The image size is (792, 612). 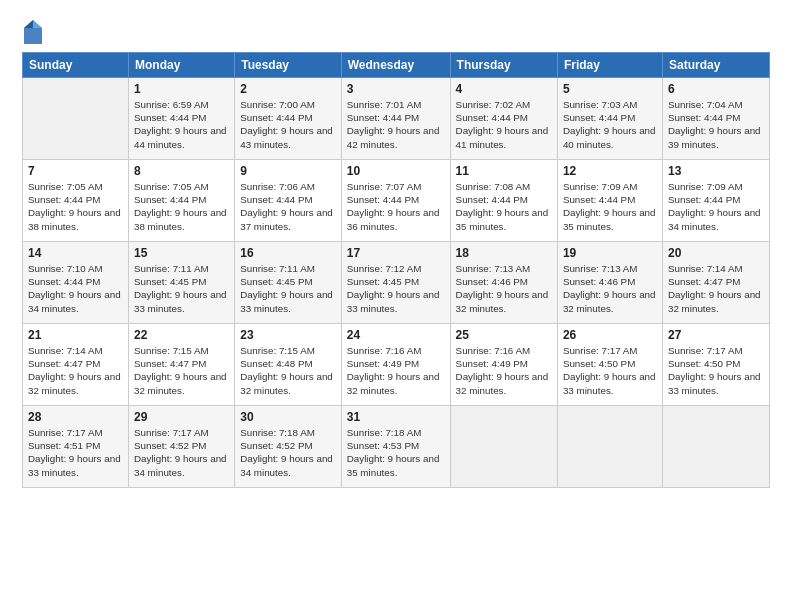 What do you see at coordinates (76, 417) in the screenshot?
I see `day-number: 28` at bounding box center [76, 417].